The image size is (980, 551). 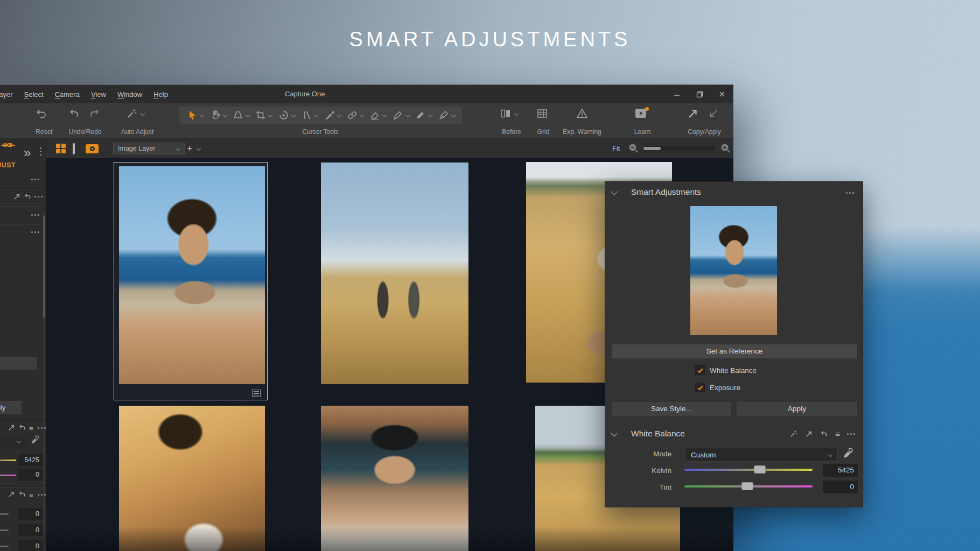 I want to click on expand-panel-icon: », so click(x=27, y=153).